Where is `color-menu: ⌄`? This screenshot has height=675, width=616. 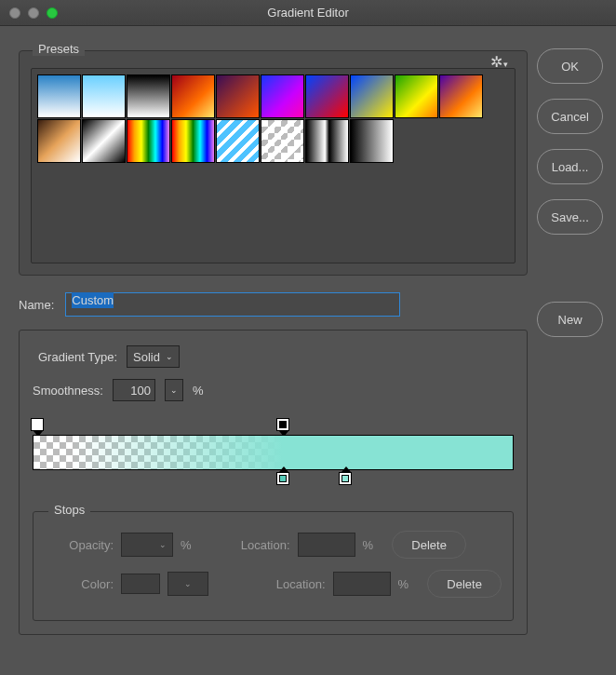
color-menu: ⌄ is located at coordinates (188, 584).